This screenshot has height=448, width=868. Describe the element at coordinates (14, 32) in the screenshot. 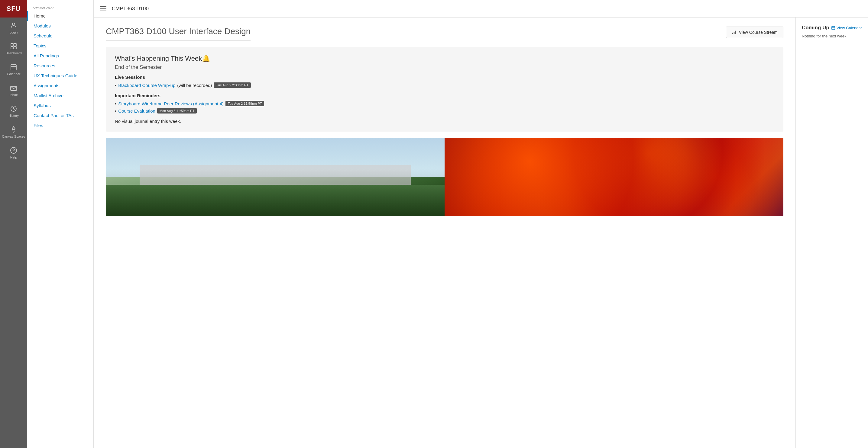

I see `sidebar-label-login: Login` at that location.